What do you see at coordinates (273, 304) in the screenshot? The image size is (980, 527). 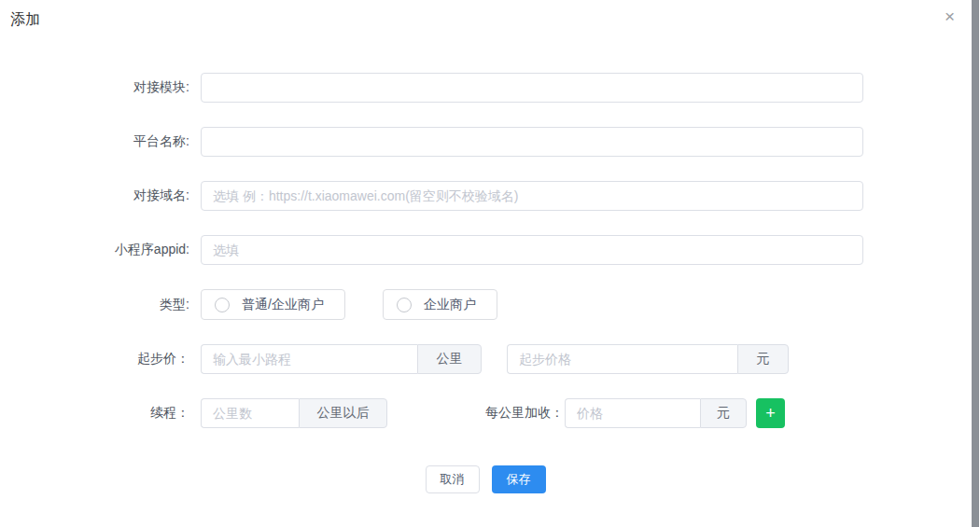 I see `radio-option-normal-merchant: 普通/企业商户` at bounding box center [273, 304].